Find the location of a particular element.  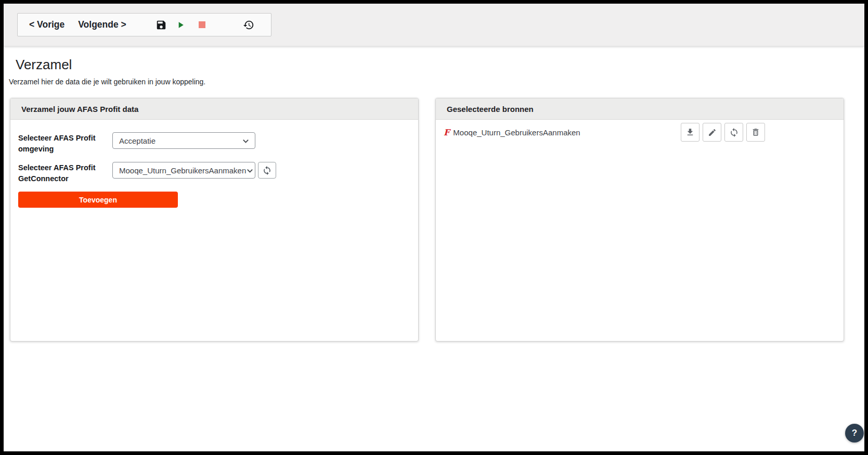

getconnector-row: Selecteer AFAS Profit GetConnector Mooqe… is located at coordinates (214, 173).